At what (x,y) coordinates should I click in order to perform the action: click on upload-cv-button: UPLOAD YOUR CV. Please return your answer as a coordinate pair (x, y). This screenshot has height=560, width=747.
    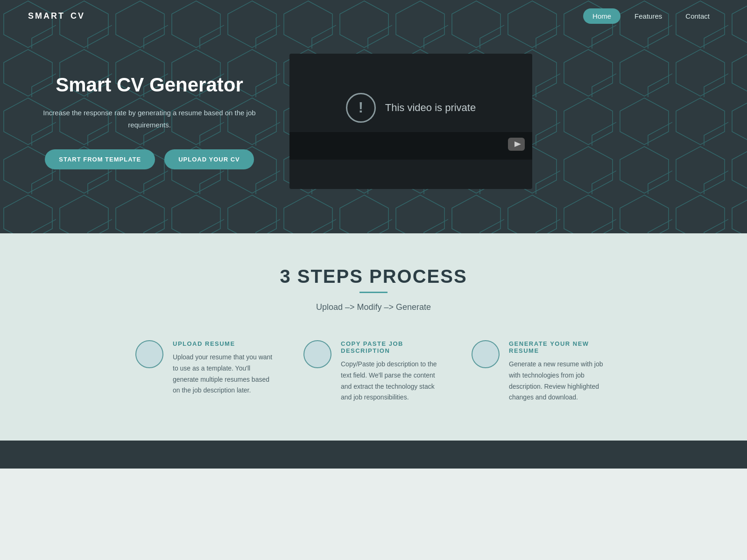
    Looking at the image, I should click on (209, 160).